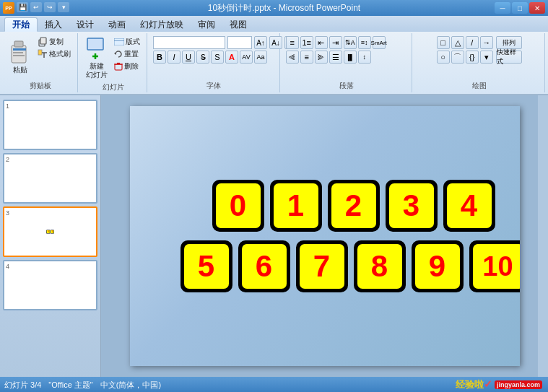  Describe the element at coordinates (113, 58) in the screenshot. I see `slides-content: 新建 幻灯片 版式 重置 删除` at that location.